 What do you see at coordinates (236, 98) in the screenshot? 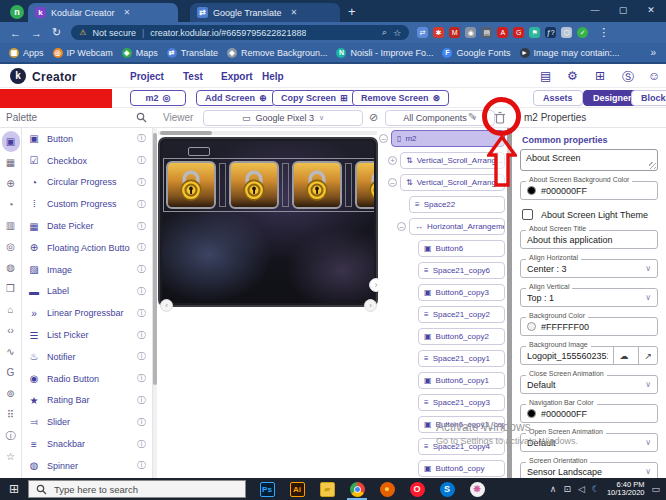
I see `add-screen-button: Add Screen ⊕` at bounding box center [236, 98].